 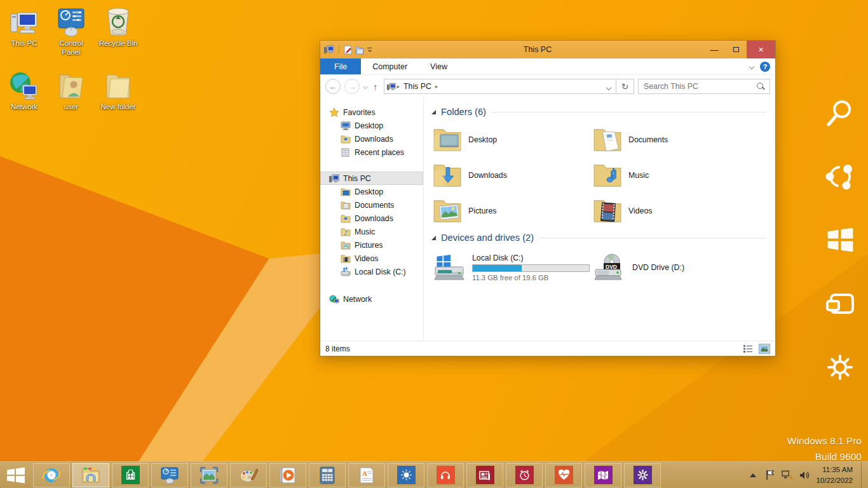 I want to click on action-center-flag-icon, so click(x=770, y=475).